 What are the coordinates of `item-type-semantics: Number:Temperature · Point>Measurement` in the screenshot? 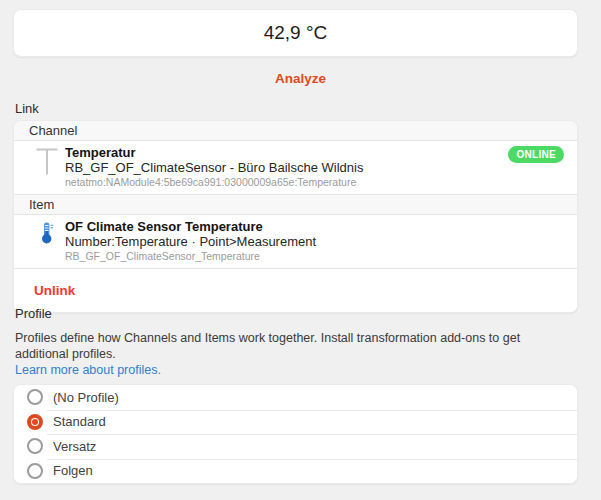 It's located at (314, 242).